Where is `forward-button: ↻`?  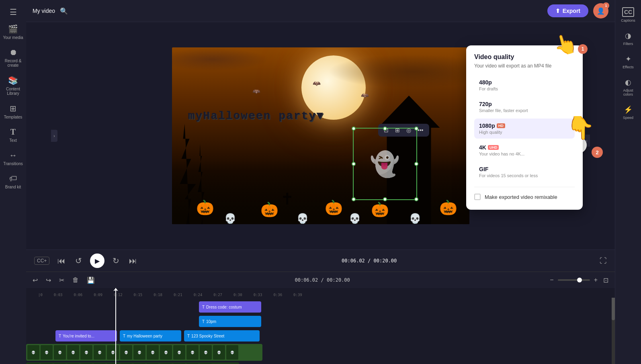
forward-button: ↻ is located at coordinates (116, 261).